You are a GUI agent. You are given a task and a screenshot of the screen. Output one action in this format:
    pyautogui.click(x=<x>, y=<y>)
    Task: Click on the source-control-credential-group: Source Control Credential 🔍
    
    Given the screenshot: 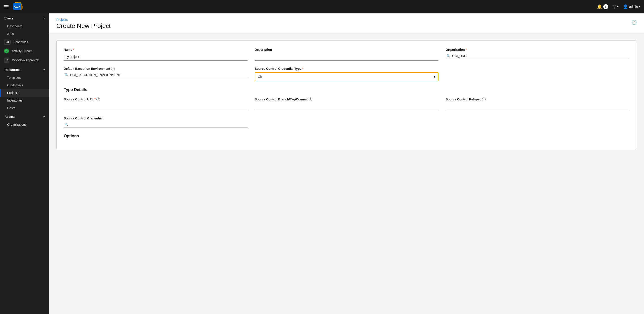 What is the action you would take?
    pyautogui.click(x=156, y=122)
    